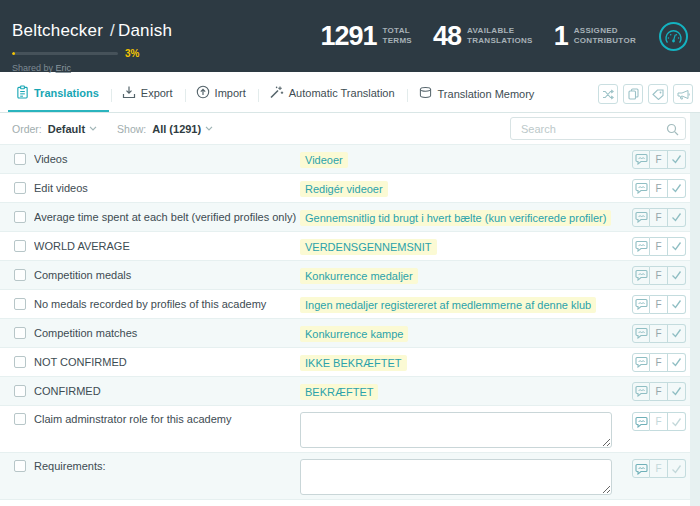 The image size is (700, 506). What do you see at coordinates (345, 188) in the screenshot?
I see `table-row: Edit videosRedigér videoerF` at bounding box center [345, 188].